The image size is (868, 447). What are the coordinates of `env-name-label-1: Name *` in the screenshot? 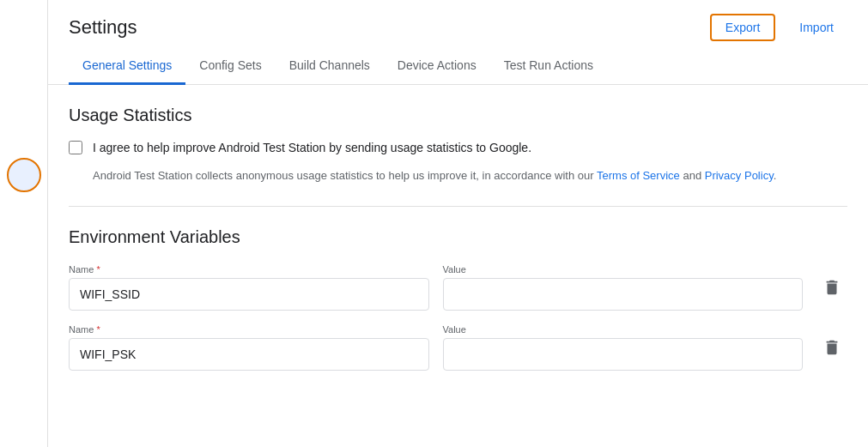 It's located at (249, 269).